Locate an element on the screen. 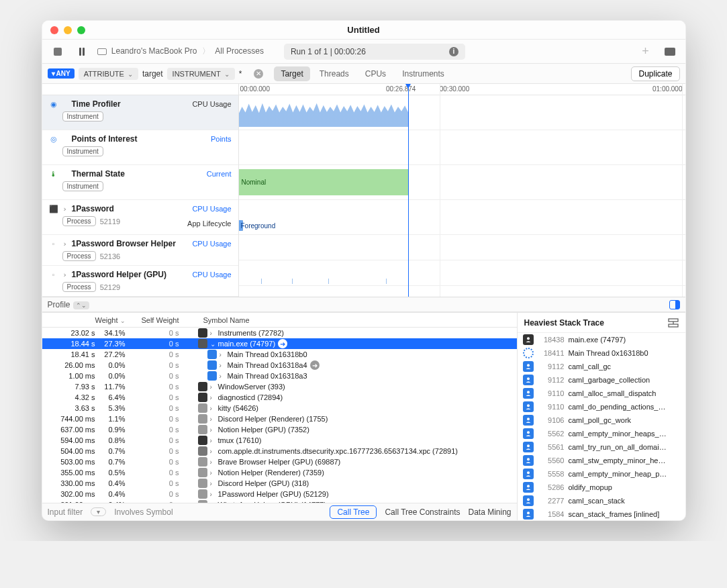 The height and width of the screenshot is (588, 727). stack-row: 9110caml_do_pending_actions_… is located at coordinates (601, 407).